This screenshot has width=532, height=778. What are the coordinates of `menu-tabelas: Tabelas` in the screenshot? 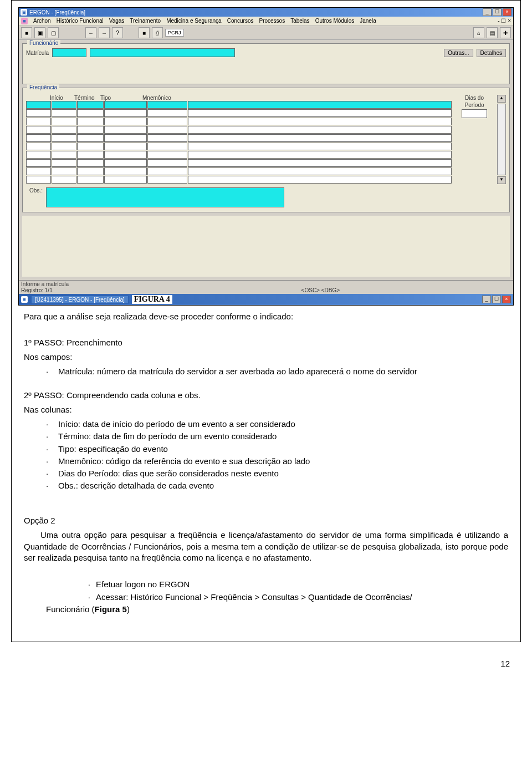 It's located at (300, 21).